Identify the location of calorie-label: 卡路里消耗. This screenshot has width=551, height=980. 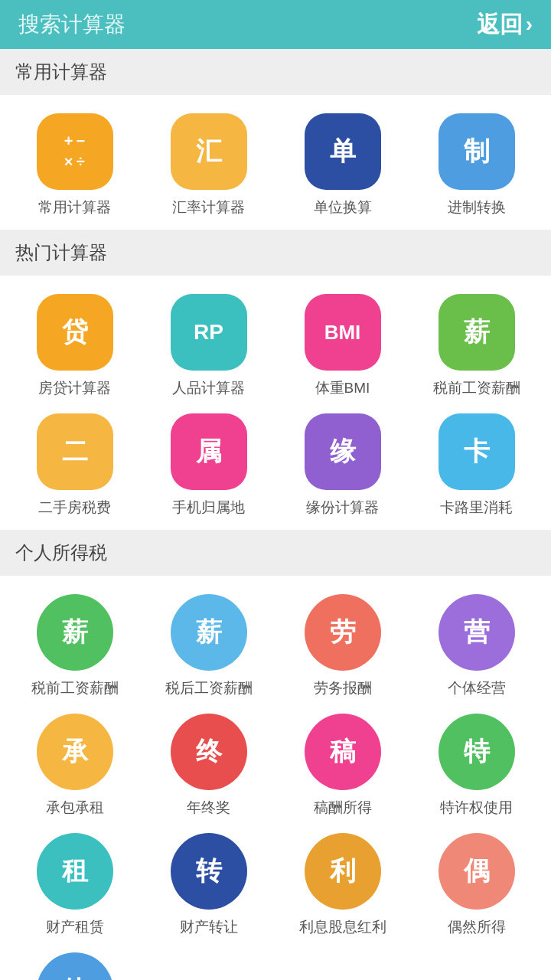
(476, 508).